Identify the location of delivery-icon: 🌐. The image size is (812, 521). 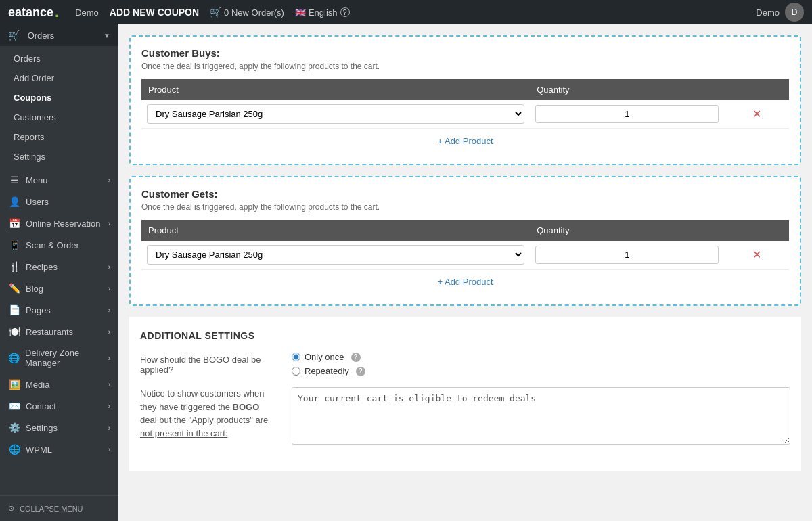
(14, 358).